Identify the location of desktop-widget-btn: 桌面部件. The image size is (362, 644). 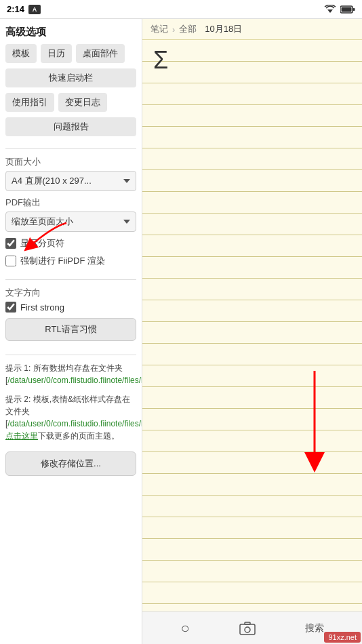
(100, 54).